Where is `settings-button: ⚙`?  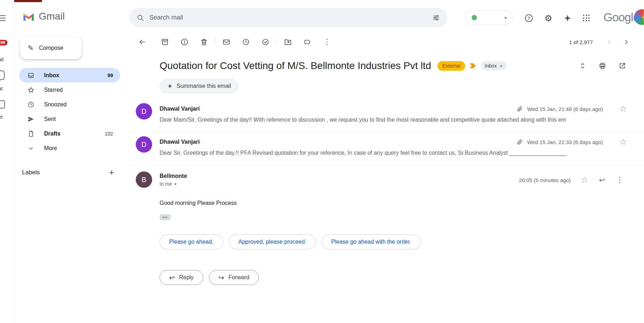
settings-button: ⚙ is located at coordinates (548, 18).